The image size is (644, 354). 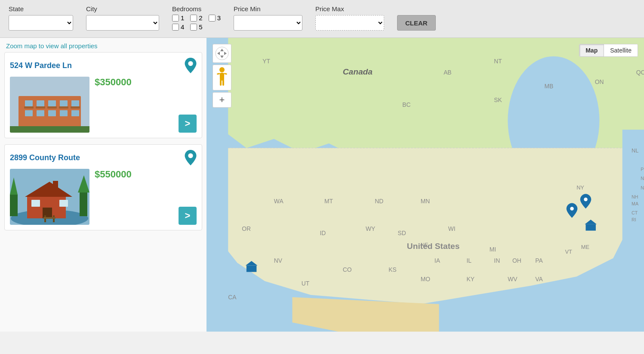 I want to click on map-type-satellite-button: Satellite, so click(x=621, y=50).